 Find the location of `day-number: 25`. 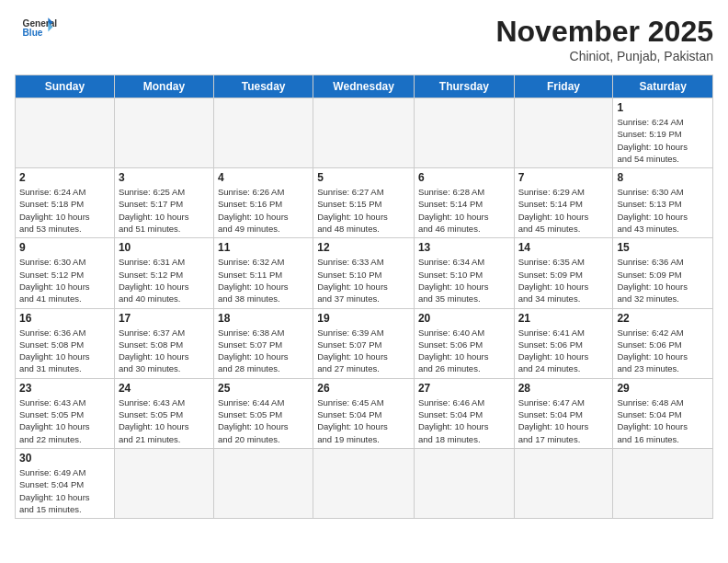

day-number: 25 is located at coordinates (263, 388).